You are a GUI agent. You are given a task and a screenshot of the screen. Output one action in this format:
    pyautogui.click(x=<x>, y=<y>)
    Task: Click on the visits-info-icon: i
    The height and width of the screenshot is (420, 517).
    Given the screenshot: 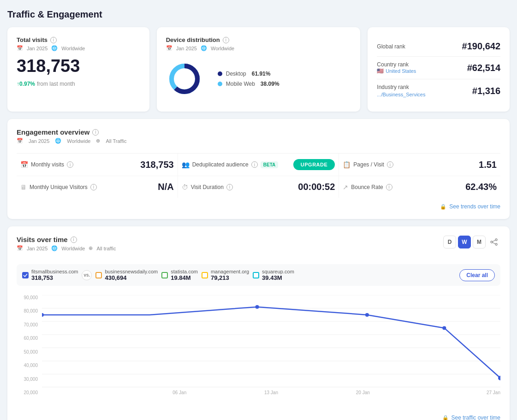 What is the action you would take?
    pyautogui.click(x=74, y=240)
    